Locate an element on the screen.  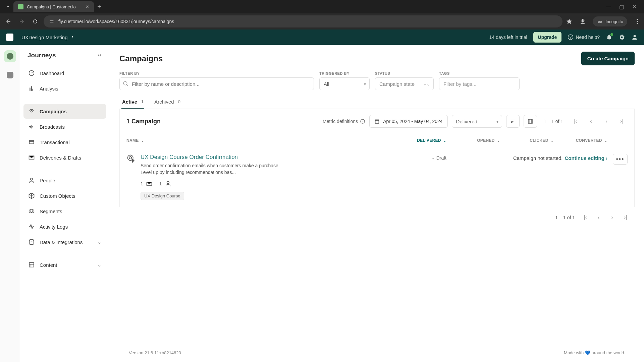
url-text: fly.customer.io/workspaces/160831/journe… is located at coordinates (116, 21).